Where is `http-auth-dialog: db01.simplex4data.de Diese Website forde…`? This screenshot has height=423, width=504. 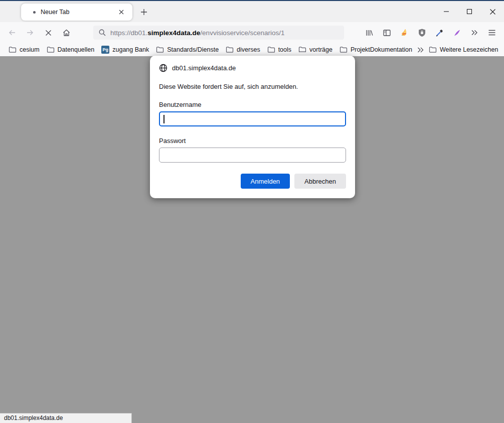
http-auth-dialog: db01.simplex4data.de Diese Website forde… is located at coordinates (253, 127).